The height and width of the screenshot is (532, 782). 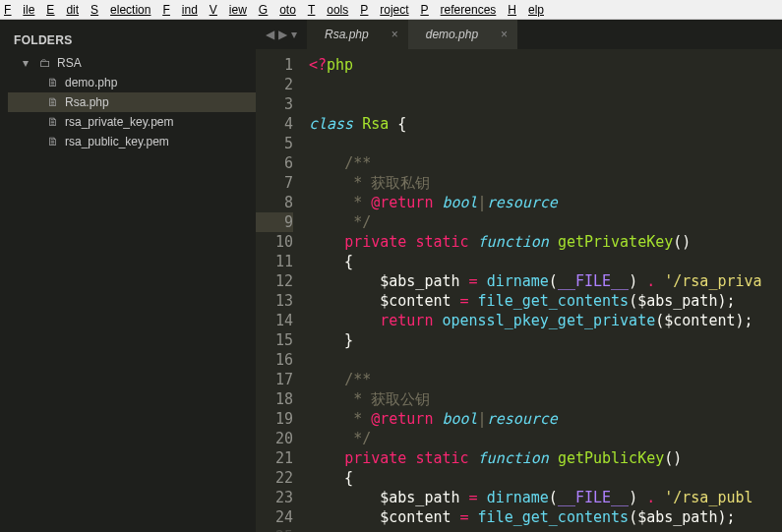 I want to click on code-line: * 获取私钥, so click(x=545, y=183).